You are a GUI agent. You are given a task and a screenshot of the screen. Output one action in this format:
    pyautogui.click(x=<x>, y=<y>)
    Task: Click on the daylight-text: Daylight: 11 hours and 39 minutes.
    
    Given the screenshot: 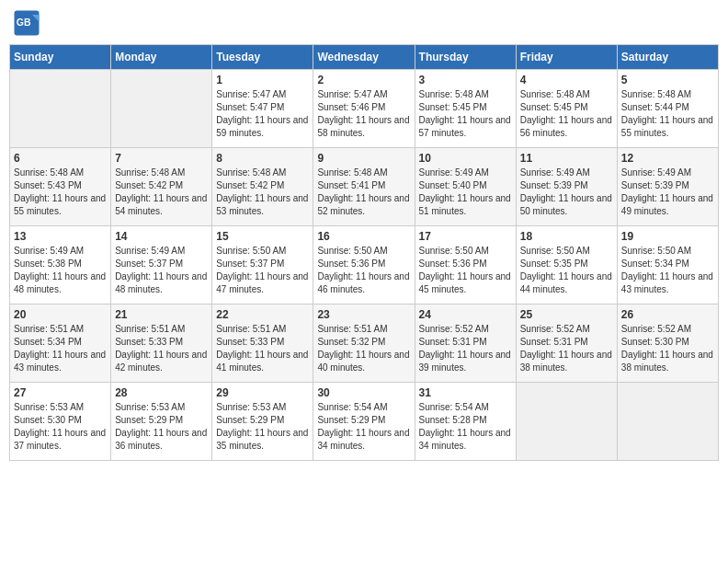 What is the action you would take?
    pyautogui.click(x=465, y=362)
    